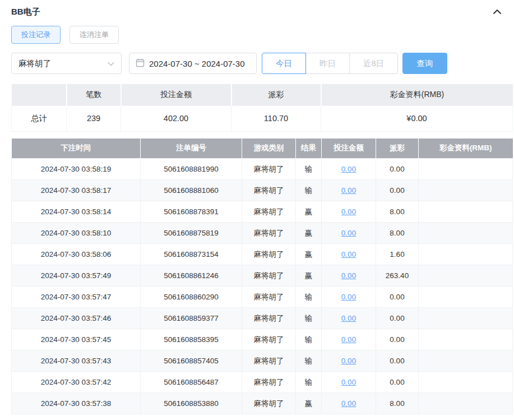  I want to click on tab-cascade-orders: 连消注单, so click(94, 35).